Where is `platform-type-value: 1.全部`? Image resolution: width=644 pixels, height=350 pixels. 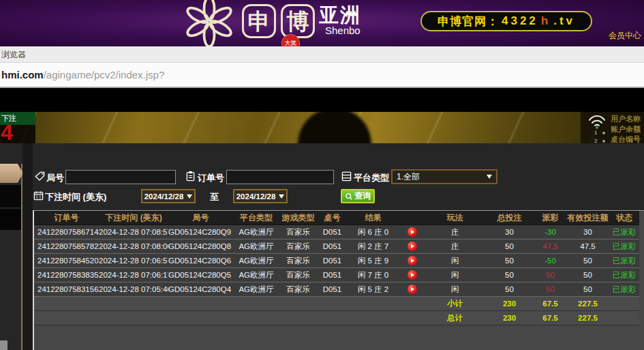 platform-type-value: 1.全部 is located at coordinates (408, 177).